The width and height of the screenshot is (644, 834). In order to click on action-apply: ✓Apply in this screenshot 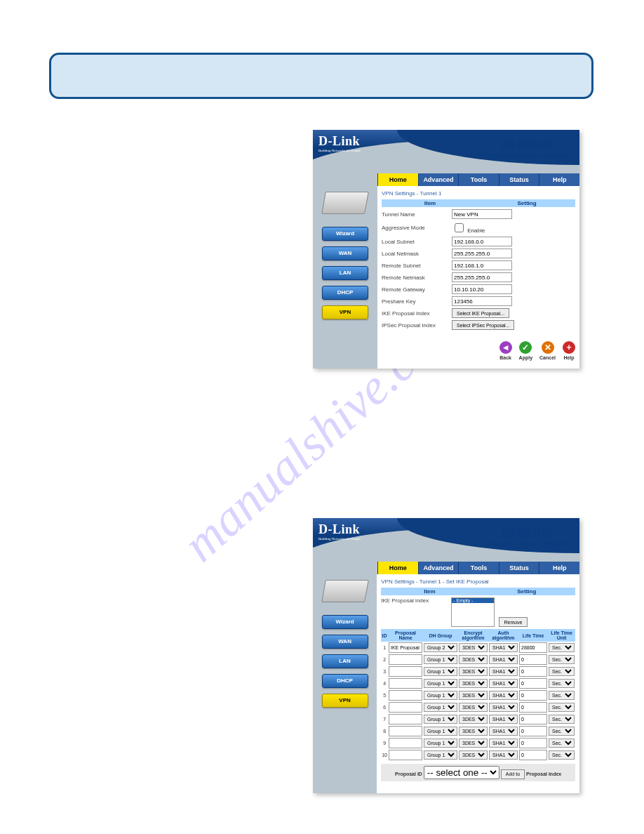, I will do `click(526, 351)`.